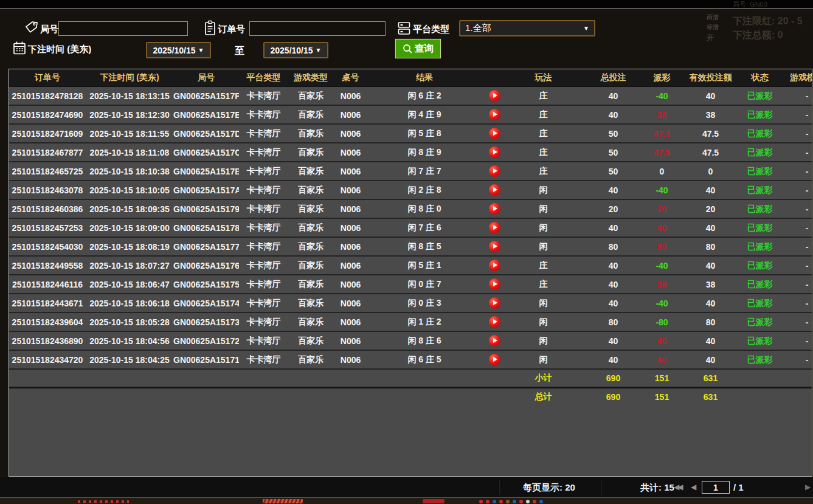 The height and width of the screenshot is (504, 813). I want to click on table-row: 2510151824461162025-10-15 18:06:47GN0062…, so click(411, 283).